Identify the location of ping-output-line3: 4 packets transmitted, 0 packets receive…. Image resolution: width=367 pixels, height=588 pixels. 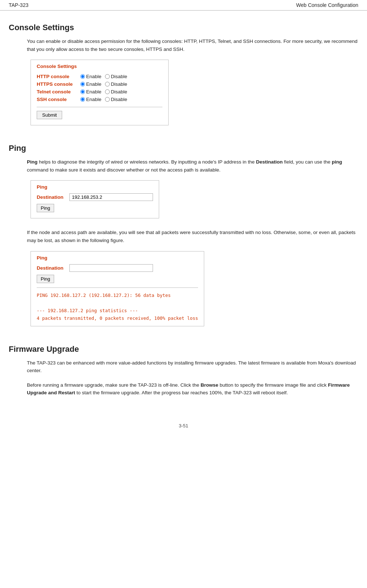
(117, 318).